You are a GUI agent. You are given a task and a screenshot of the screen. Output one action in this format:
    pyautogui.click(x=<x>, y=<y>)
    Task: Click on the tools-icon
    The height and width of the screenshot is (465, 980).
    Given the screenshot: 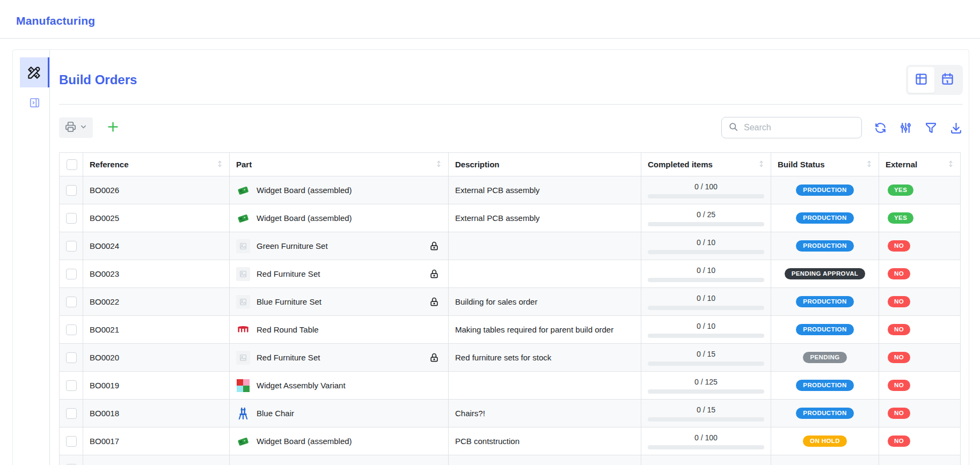 What is the action you would take?
    pyautogui.click(x=34, y=73)
    